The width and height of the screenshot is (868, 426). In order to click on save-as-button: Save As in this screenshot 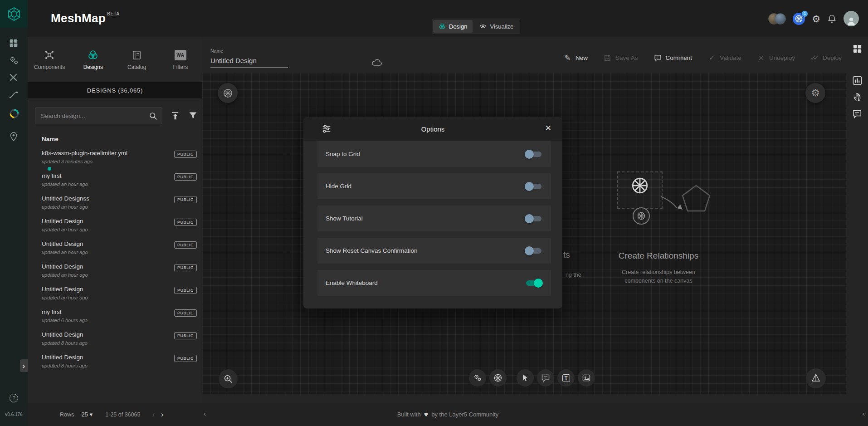, I will do `click(620, 58)`.